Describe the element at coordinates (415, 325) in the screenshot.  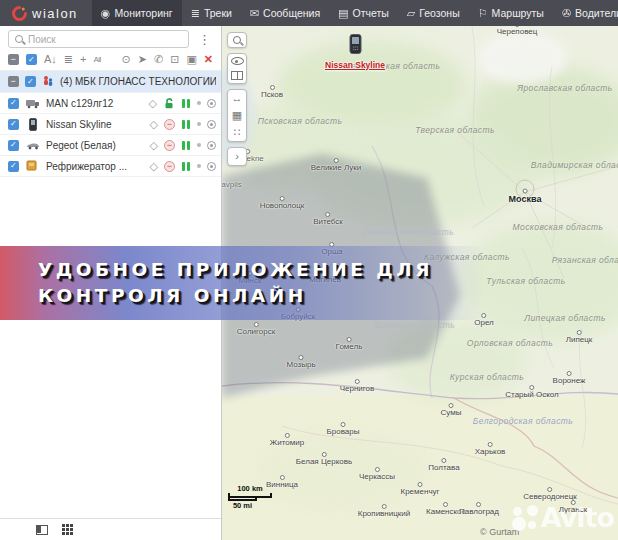
I see `map-region-label: Брянская область` at that location.